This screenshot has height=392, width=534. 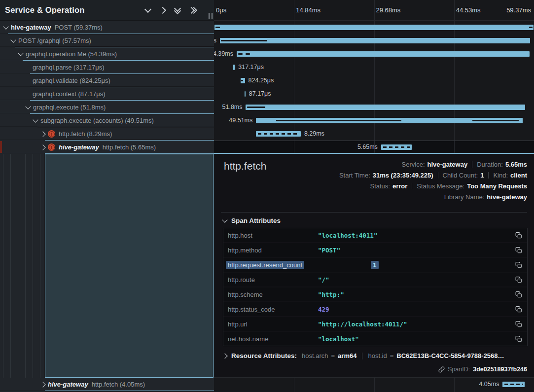 What do you see at coordinates (490, 165) in the screenshot?
I see `meta-label: Duration:` at bounding box center [490, 165].